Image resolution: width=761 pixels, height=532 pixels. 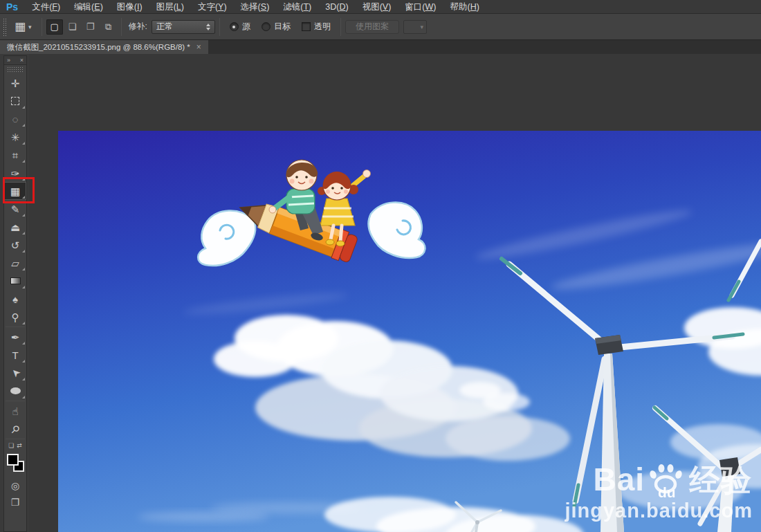 What do you see at coordinates (15, 263) in the screenshot?
I see `eraser-tool: ▱` at bounding box center [15, 263].